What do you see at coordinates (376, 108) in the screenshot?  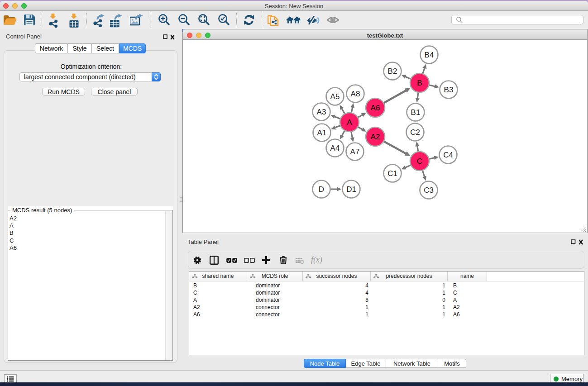 I see `svg-text: A6` at bounding box center [376, 108].